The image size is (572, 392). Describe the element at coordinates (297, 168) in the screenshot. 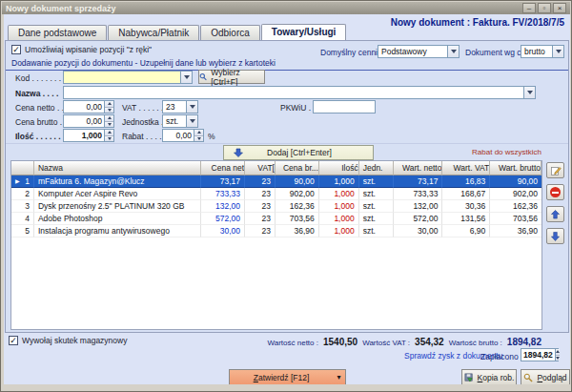

I see `header-cena-br: Cena br...` at that location.